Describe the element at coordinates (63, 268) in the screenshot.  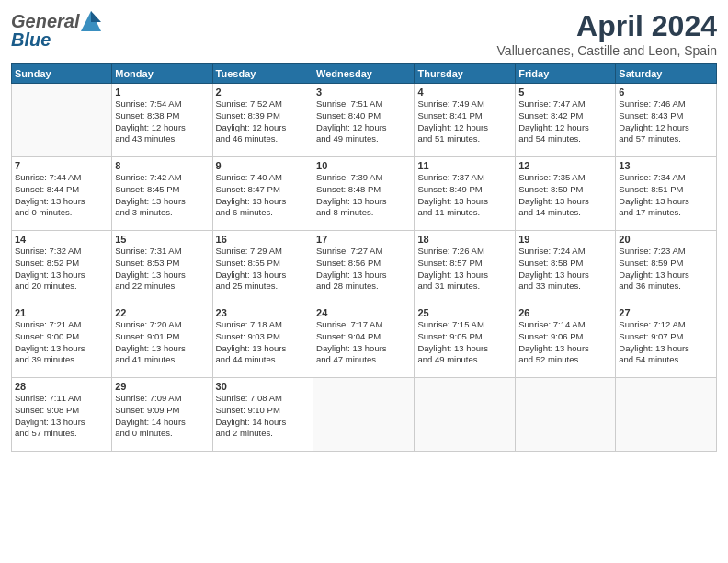
I see `calendar-cell: 14Sunrise: 7:32 AM Sunset: 8:52 PM Dayli…` at that location.